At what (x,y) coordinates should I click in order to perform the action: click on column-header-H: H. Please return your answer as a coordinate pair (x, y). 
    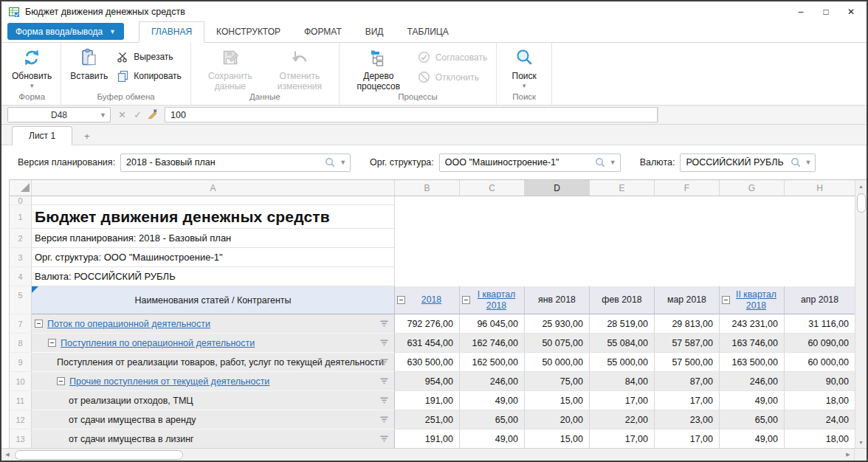
    Looking at the image, I should click on (819, 187).